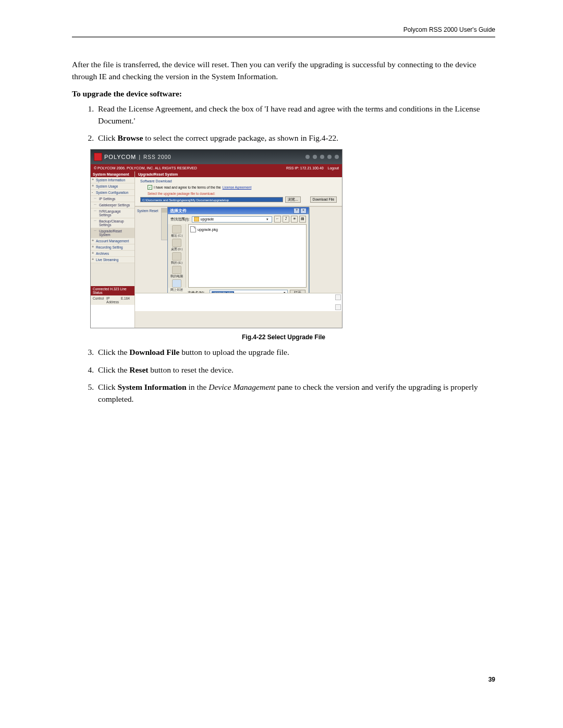  What do you see at coordinates (177, 245) in the screenshot?
I see `place-desktop: 桌面 (D:)` at bounding box center [177, 245].